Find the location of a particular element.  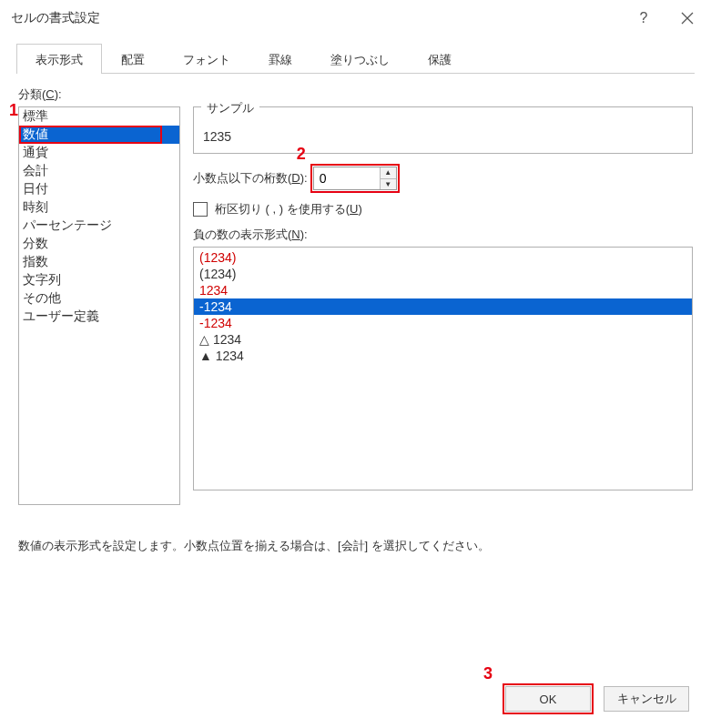

tab-5: 保護 is located at coordinates (440, 58).